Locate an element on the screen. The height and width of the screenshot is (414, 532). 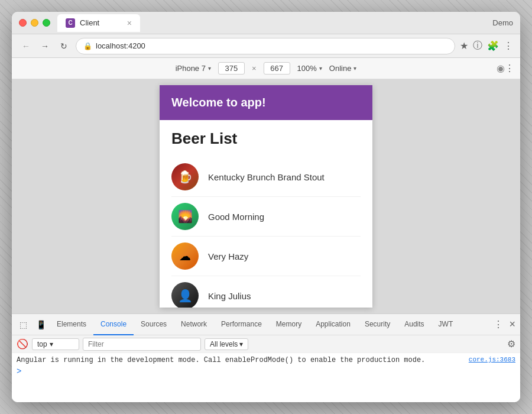
app-header: Welcome to app! is located at coordinates (266, 103).